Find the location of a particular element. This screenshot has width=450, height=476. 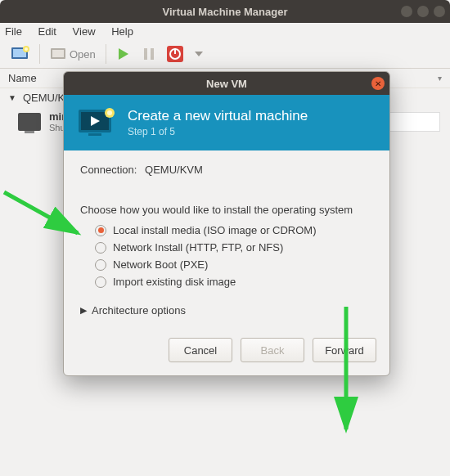

close-button: ✕ is located at coordinates (378, 83).